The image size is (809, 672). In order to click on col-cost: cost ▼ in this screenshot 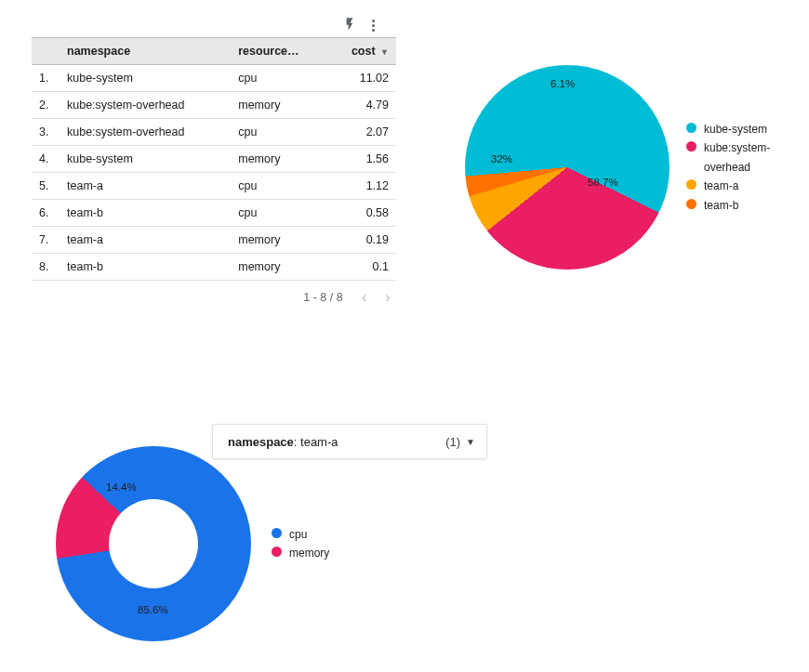, I will do `click(363, 52)`.